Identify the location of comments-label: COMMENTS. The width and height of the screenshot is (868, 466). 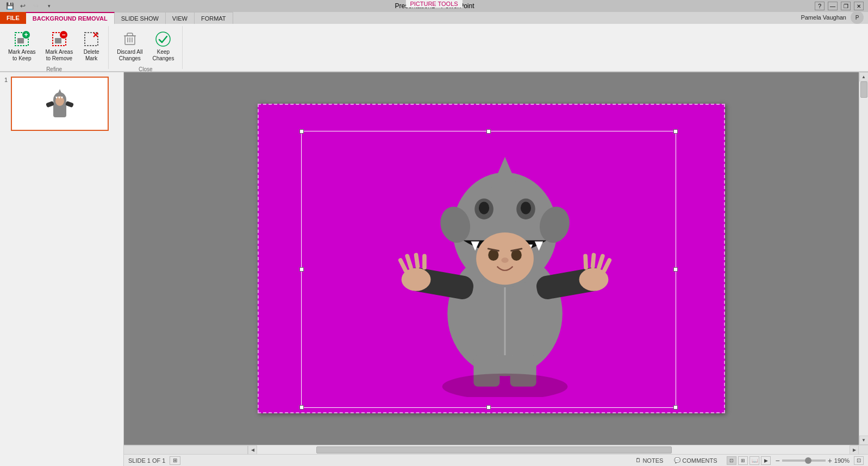
(700, 461).